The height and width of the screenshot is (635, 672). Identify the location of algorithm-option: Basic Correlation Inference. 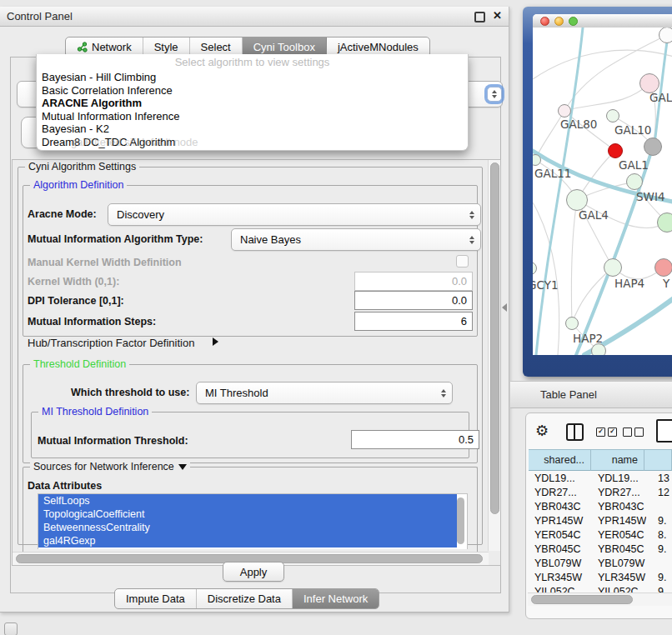
(252, 91).